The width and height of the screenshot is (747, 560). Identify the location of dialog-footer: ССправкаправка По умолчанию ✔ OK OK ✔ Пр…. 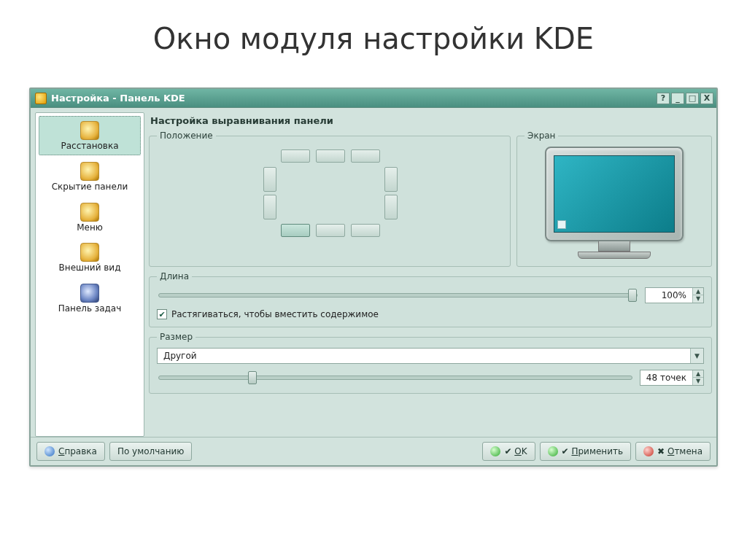
(374, 451).